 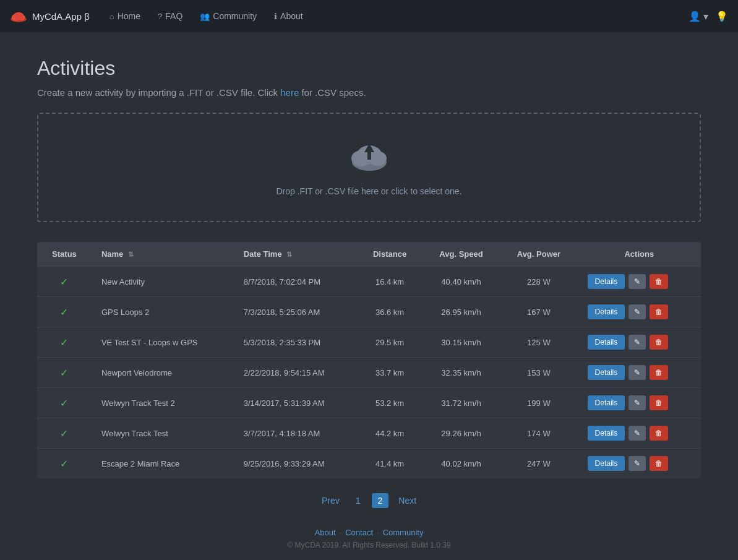 What do you see at coordinates (296, 403) in the screenshot?
I see `datetime-cell: 3/14/2017, 5:31:39 AM` at bounding box center [296, 403].